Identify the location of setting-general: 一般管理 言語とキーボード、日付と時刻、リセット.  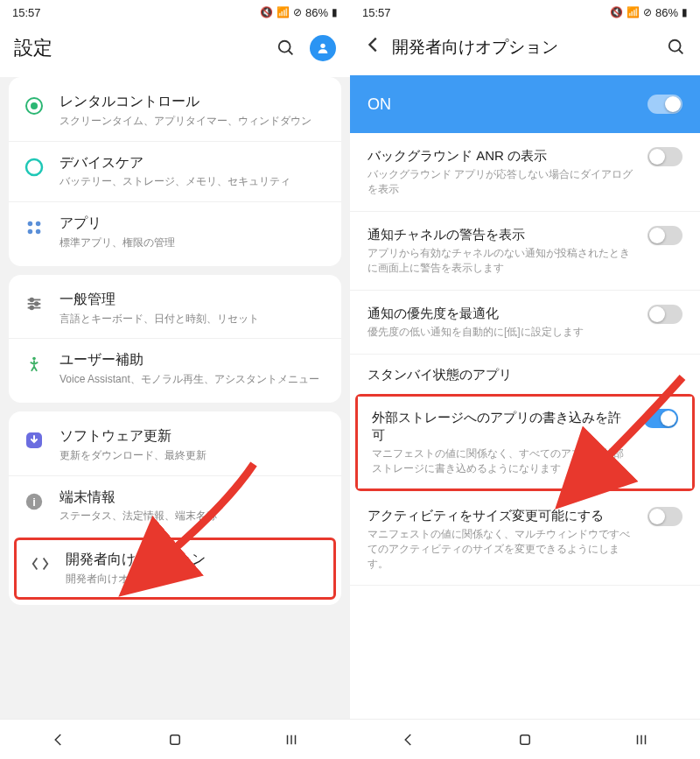
(175, 308).